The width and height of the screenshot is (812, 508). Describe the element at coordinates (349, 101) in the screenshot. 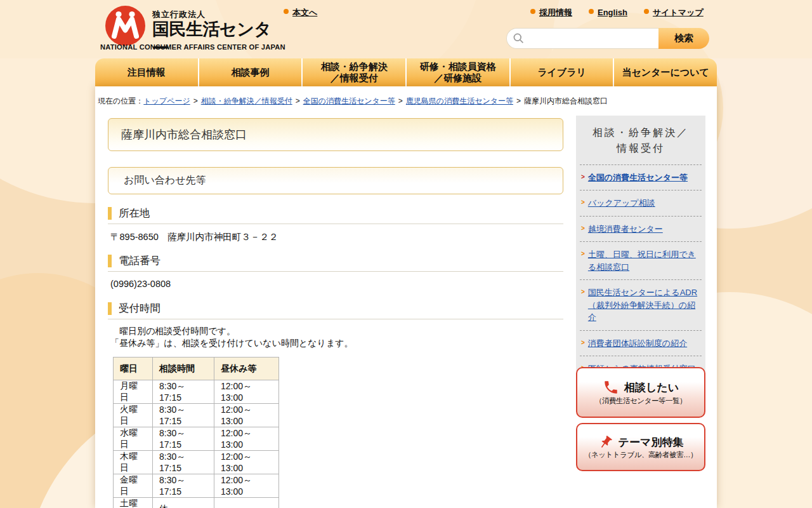

I see `breadcrumb-link-centers: 全国の消費生活センター等` at that location.